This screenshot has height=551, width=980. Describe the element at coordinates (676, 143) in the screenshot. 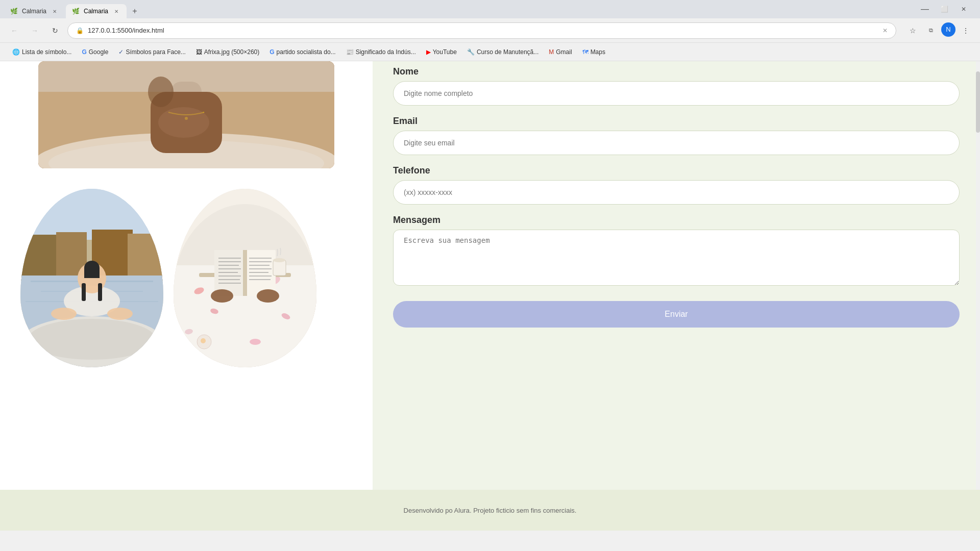

I see `email-input` at that location.